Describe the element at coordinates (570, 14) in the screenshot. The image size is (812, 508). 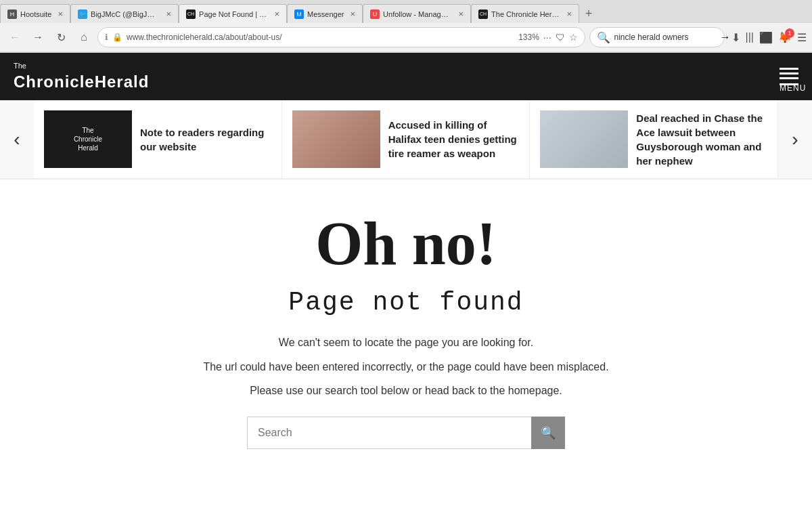
I see `tab-chronicle2-close: ×` at that location.